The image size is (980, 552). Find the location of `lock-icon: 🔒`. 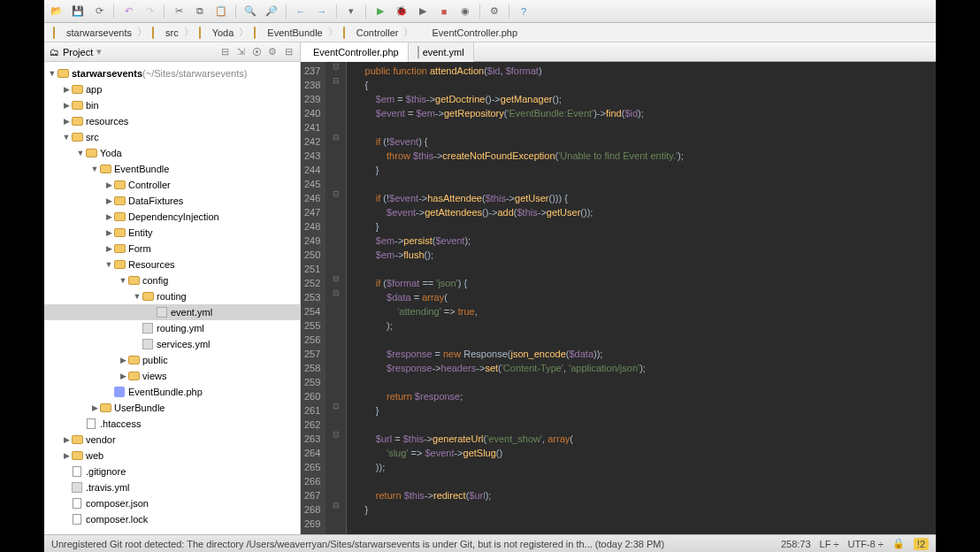

lock-icon: 🔒 is located at coordinates (899, 543).